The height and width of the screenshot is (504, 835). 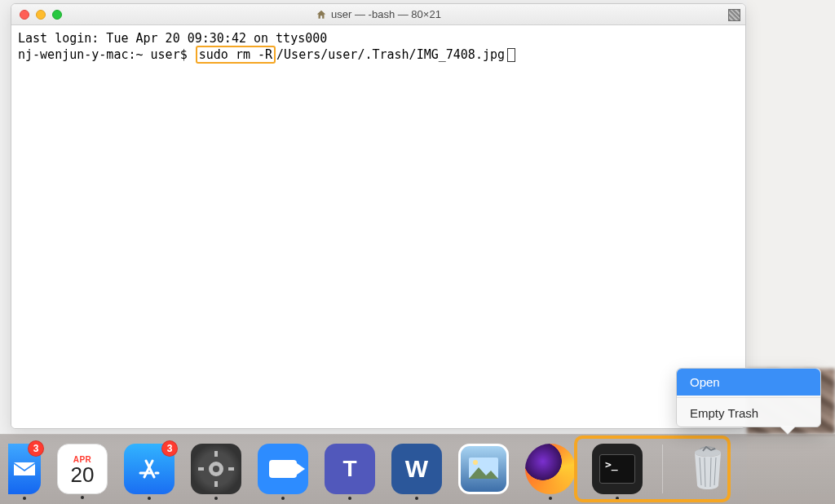 What do you see at coordinates (37, 15) in the screenshot?
I see `window-controls` at bounding box center [37, 15].